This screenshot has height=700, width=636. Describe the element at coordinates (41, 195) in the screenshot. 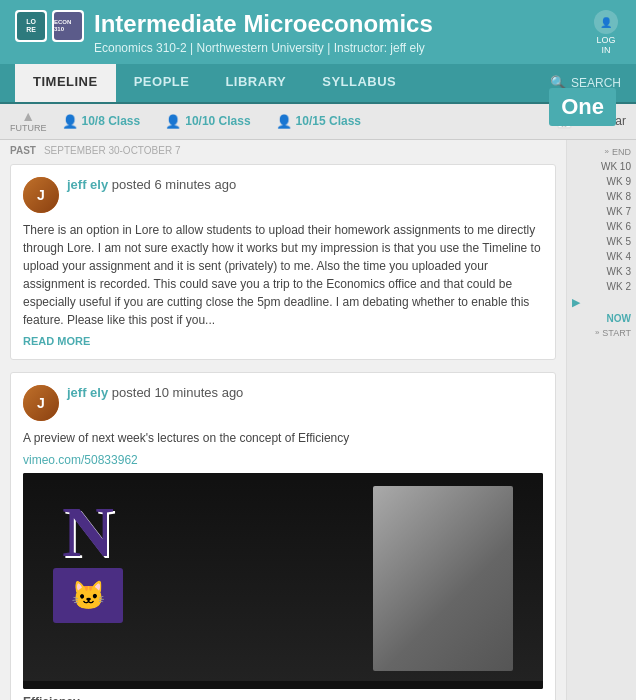

I see `avatar-img-1: J` at that location.